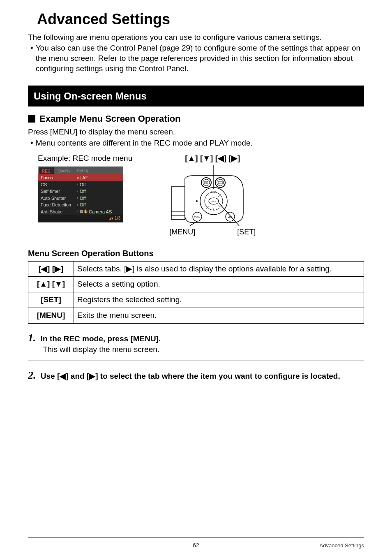 This screenshot has height=558, width=392. What do you see at coordinates (219, 285) in the screenshot?
I see `ops-desc-cell: Selects a setting option.` at bounding box center [219, 285].